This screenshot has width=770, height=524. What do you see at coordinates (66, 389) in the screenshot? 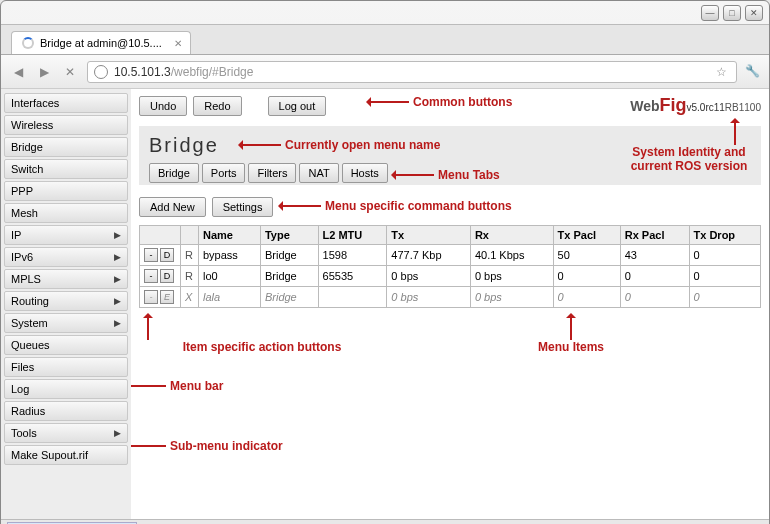
I see `sidebar-item-log: Log` at bounding box center [66, 389].